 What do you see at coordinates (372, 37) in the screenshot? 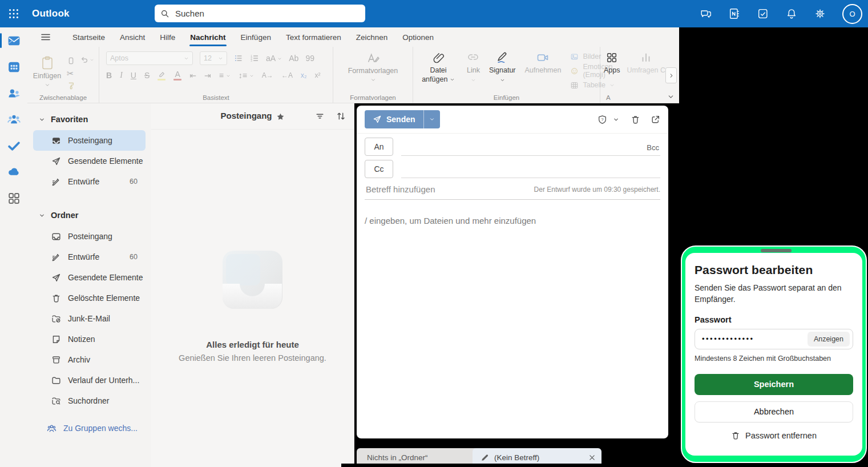
I see `tab-zeichnen: Zeichnen` at bounding box center [372, 37].